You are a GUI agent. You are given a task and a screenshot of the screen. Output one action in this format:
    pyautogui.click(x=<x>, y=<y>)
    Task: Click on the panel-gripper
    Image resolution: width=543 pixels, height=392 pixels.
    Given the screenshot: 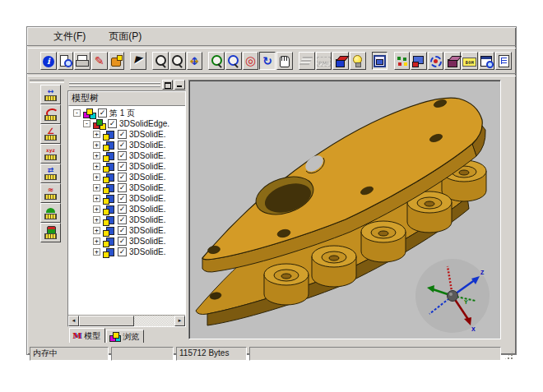 What is the action you would take?
    pyautogui.click(x=115, y=85)
    